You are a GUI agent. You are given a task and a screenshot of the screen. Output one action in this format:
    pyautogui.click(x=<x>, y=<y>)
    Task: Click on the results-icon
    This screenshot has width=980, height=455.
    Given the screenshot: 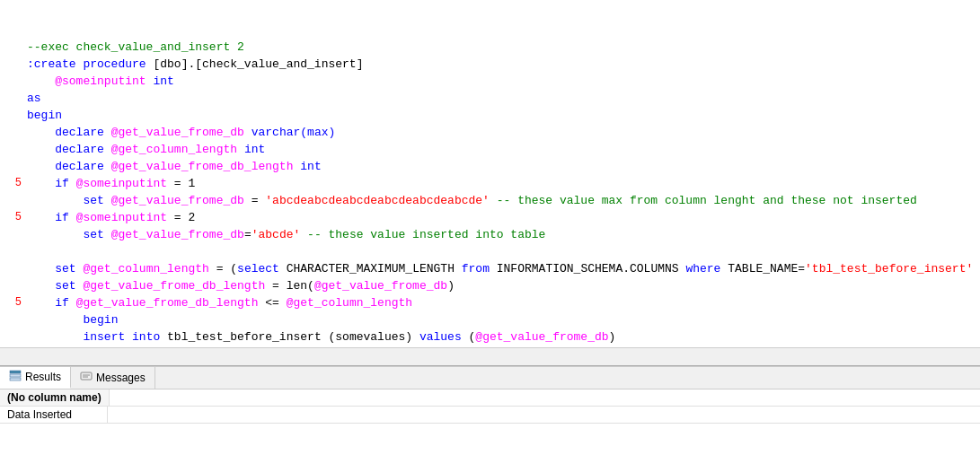 What is the action you would take?
    pyautogui.click(x=15, y=377)
    